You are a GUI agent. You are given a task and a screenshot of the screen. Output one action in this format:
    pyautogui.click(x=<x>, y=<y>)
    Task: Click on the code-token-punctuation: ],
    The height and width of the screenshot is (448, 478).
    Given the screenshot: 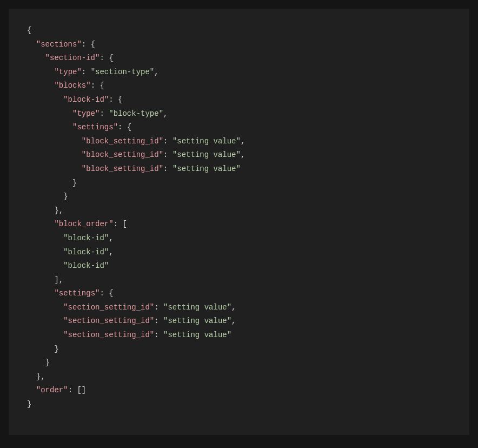 What is the action you would take?
    pyautogui.click(x=58, y=280)
    